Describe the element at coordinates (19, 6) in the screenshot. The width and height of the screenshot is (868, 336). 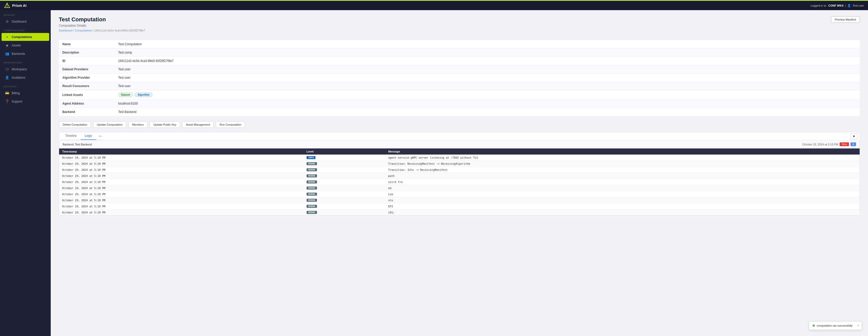
I see `brand-name: Prism AI` at that location.